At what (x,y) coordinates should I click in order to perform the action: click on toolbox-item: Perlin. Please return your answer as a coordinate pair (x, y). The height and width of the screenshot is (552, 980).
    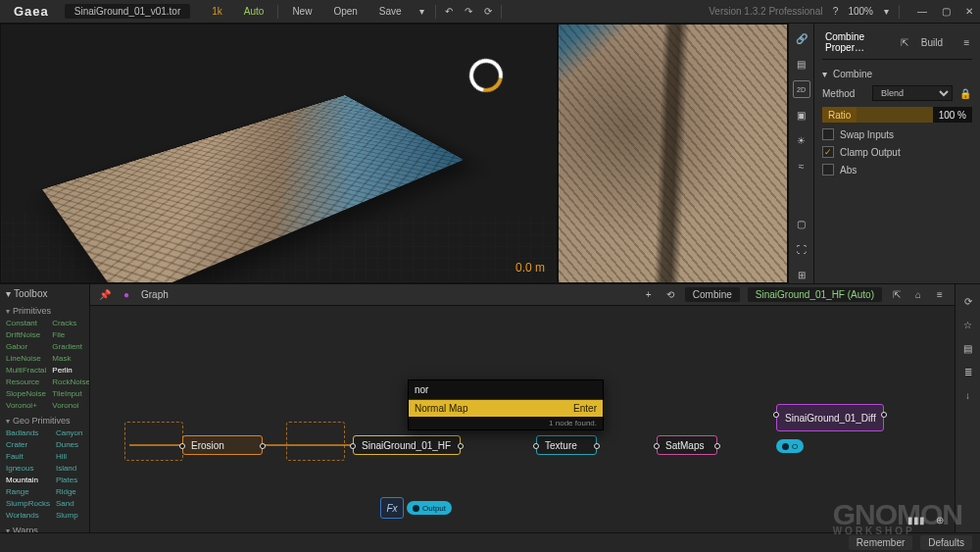
    Looking at the image, I should click on (71, 371).